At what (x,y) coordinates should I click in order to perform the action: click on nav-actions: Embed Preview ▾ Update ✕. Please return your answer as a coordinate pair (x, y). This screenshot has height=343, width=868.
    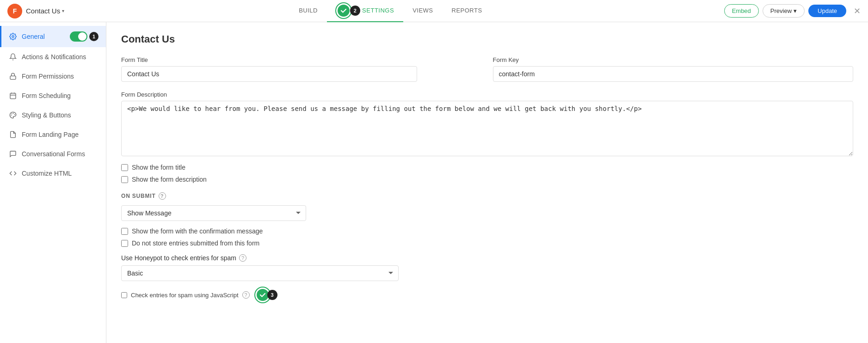
    Looking at the image, I should click on (793, 11).